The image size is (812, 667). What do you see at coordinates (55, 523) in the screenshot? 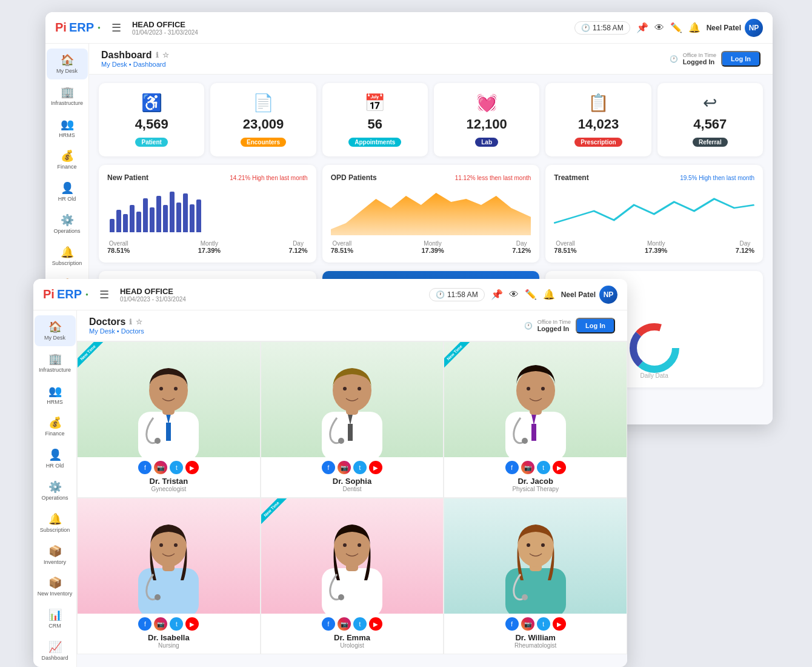
I see `doctors-sidebar-subscription: 🔔 Subscription` at bounding box center [55, 523].